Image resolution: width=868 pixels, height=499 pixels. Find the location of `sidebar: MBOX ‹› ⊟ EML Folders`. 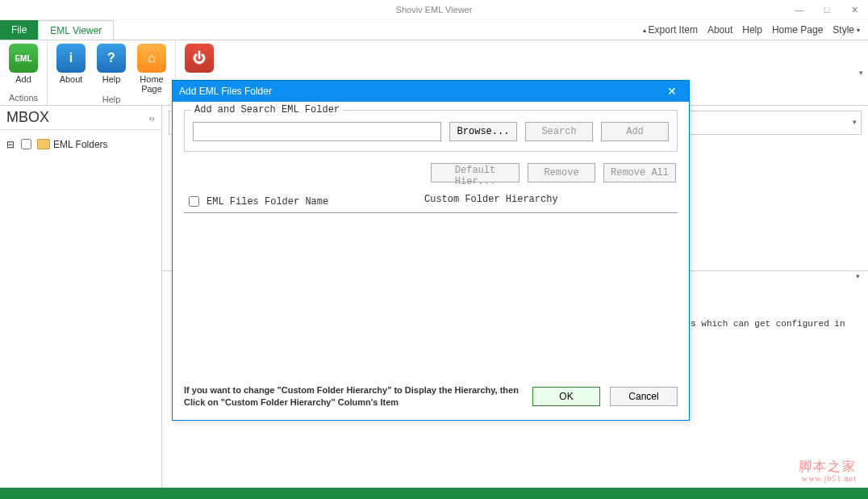

sidebar: MBOX ‹› ⊟ EML Folders is located at coordinates (81, 297).